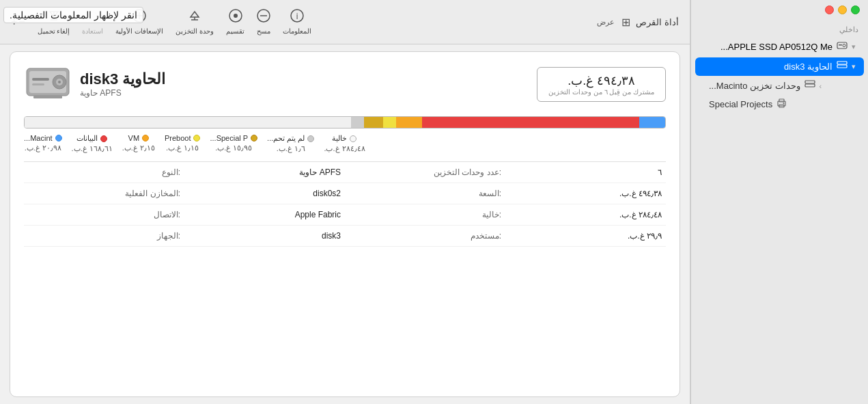  Describe the element at coordinates (311, 139) in the screenshot. I see `legend-dot-unmounted` at that location.